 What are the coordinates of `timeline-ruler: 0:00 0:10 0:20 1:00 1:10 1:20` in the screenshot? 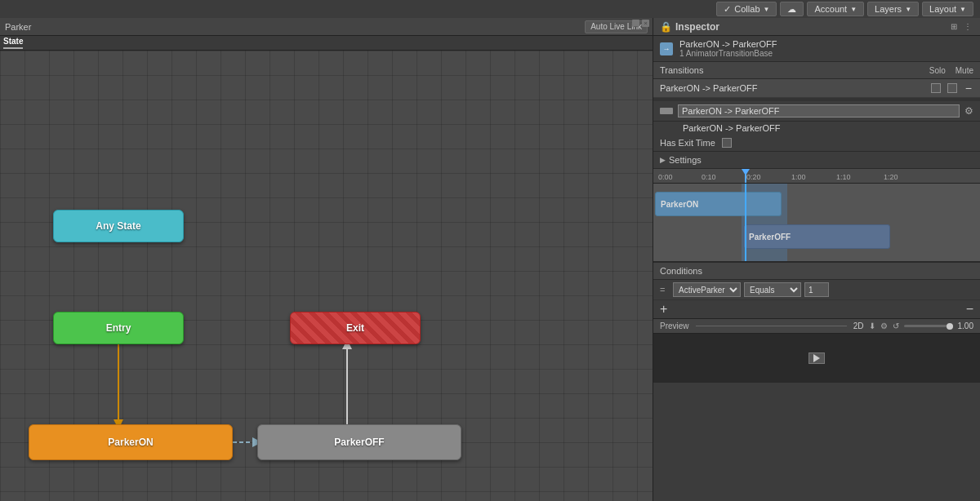 It's located at (817, 176).